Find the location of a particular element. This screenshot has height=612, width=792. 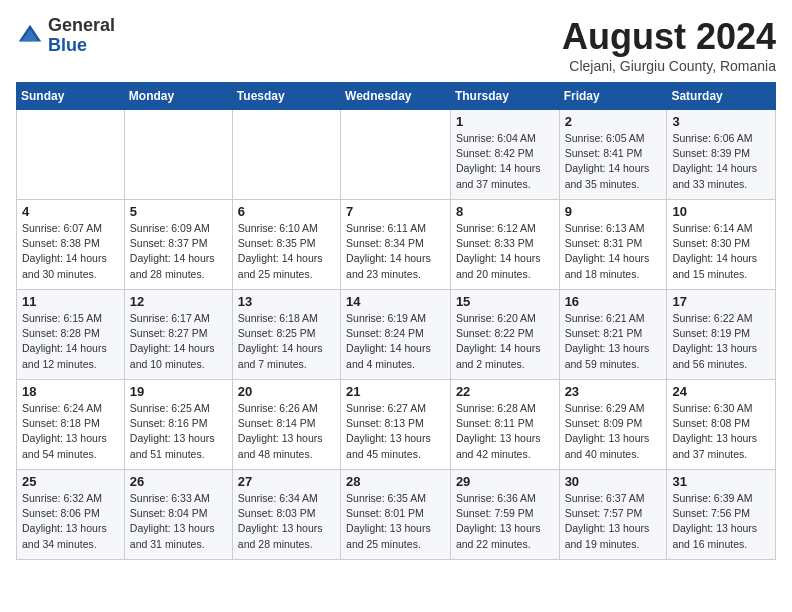

calendar-cell: 23Sunrise: 6:29 AMSunset: 8:09 PMDayligh… is located at coordinates (613, 425).